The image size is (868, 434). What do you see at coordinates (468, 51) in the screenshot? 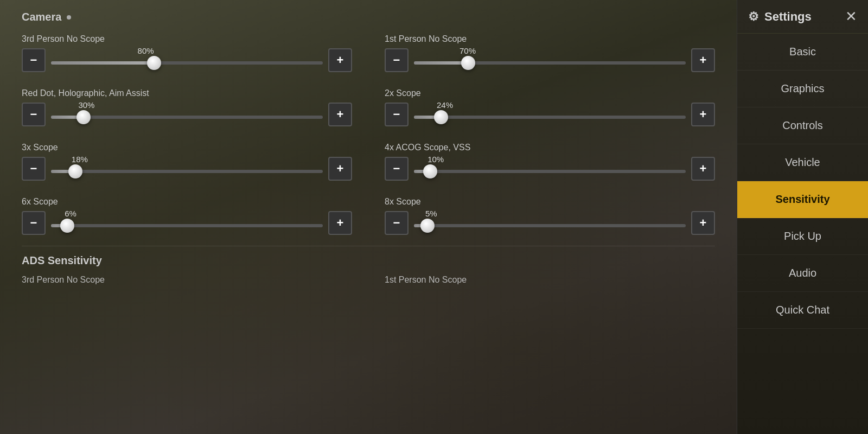
I see `slider-value-first-person-no-scope: 70%` at bounding box center [468, 51].